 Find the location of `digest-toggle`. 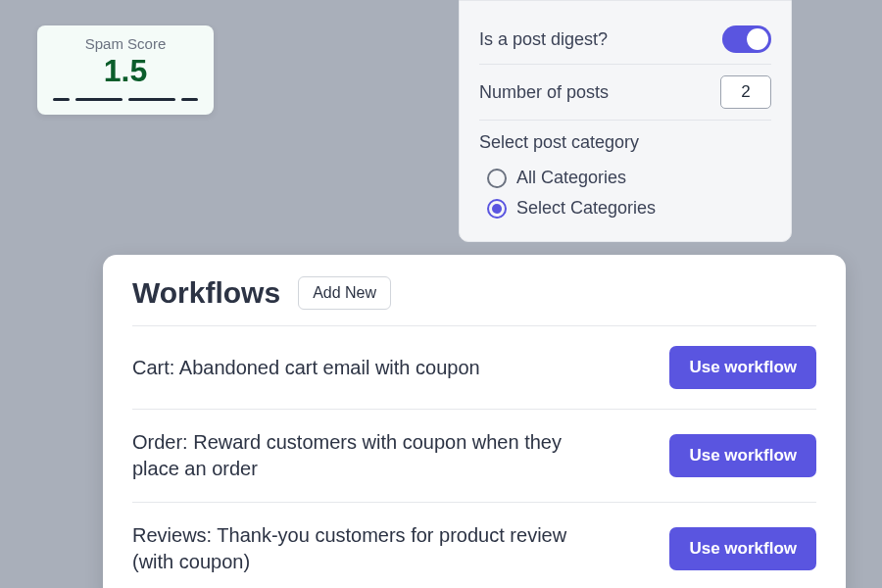

digest-toggle is located at coordinates (747, 39).